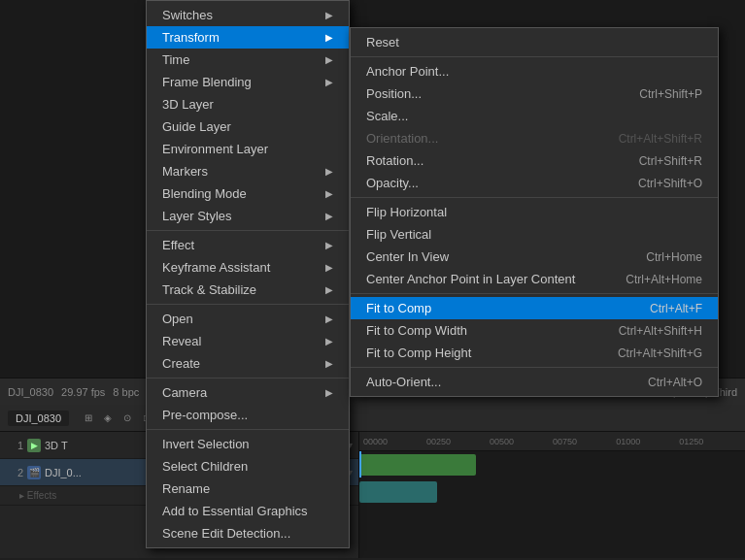 The image size is (745, 560). I want to click on timeline-icon-1: ⊞, so click(88, 418).